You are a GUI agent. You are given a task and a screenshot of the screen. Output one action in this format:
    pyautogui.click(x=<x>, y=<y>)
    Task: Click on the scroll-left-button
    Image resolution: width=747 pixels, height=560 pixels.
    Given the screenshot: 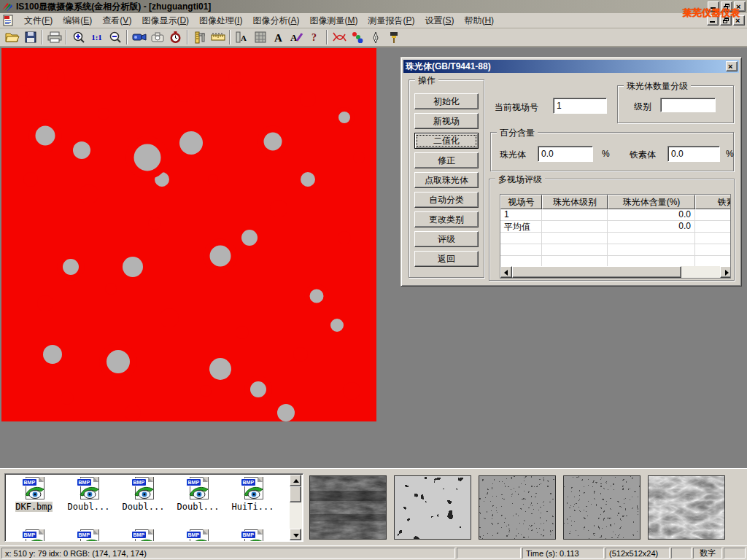 What is the action you would take?
    pyautogui.click(x=506, y=272)
    